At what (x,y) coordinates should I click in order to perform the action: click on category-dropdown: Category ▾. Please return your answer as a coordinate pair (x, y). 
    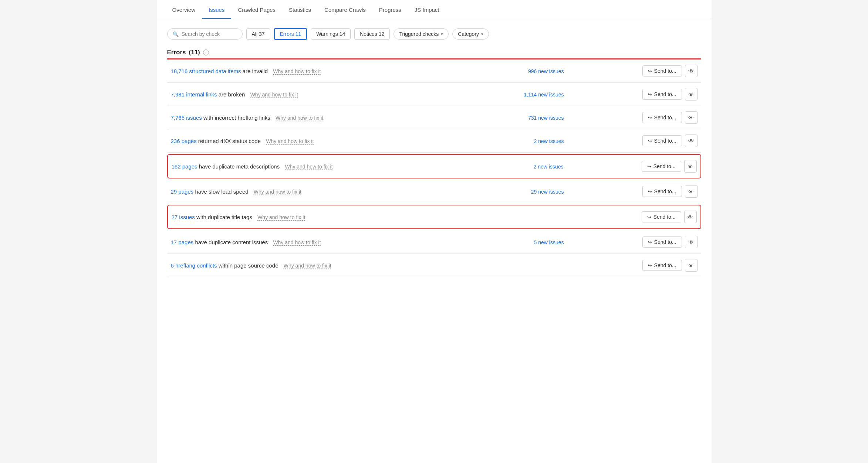
    Looking at the image, I should click on (470, 34).